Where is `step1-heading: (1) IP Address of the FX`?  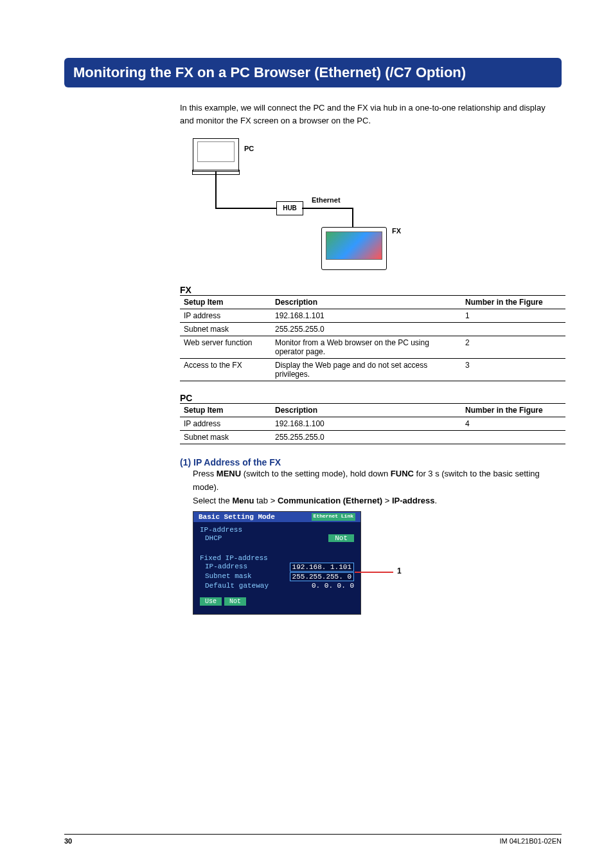
step1-heading: (1) IP Address of the FX is located at coordinates (371, 462).